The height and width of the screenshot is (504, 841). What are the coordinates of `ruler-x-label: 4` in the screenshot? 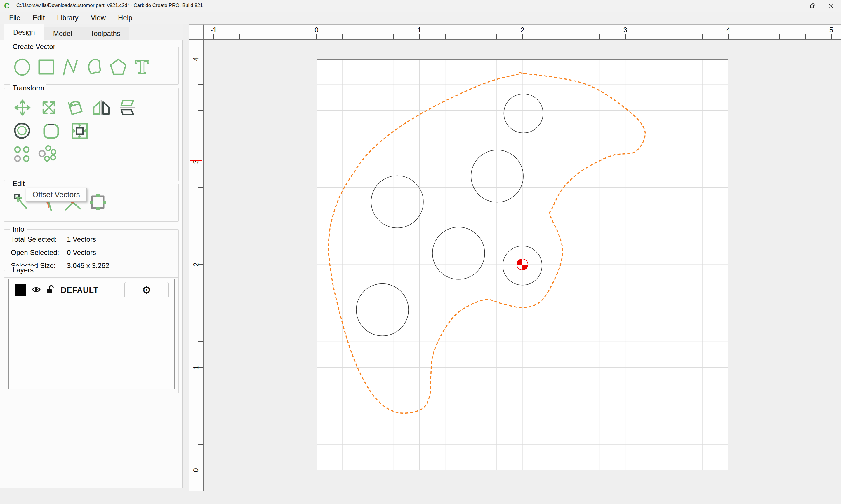 It's located at (728, 30).